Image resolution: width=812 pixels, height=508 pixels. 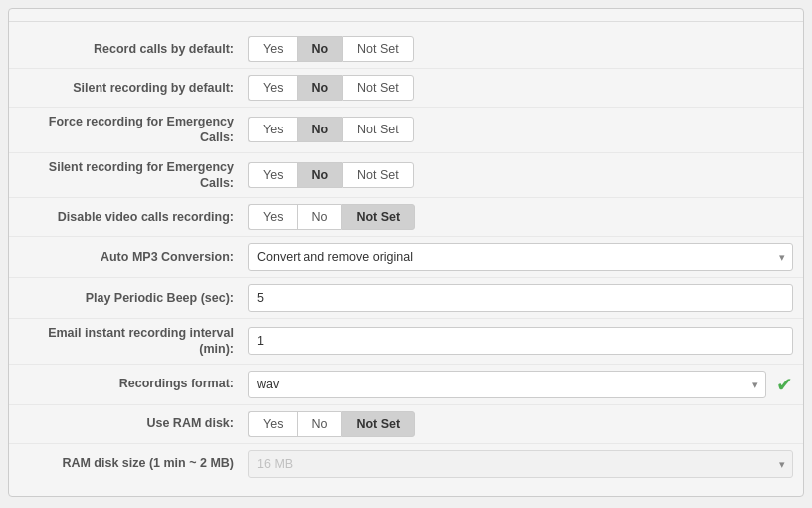 I want to click on btn-force-recording-emergency-yes: Yes, so click(x=273, y=129).